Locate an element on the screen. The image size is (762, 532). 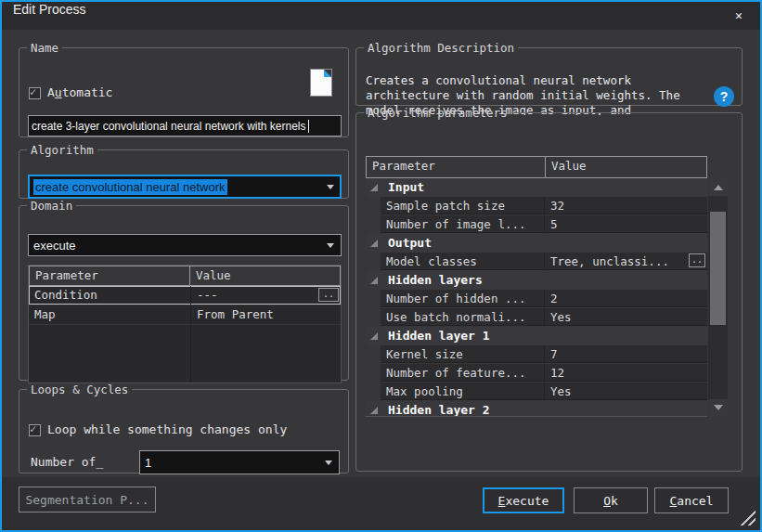
param-cells: Number of feature...12 is located at coordinates (544, 373).